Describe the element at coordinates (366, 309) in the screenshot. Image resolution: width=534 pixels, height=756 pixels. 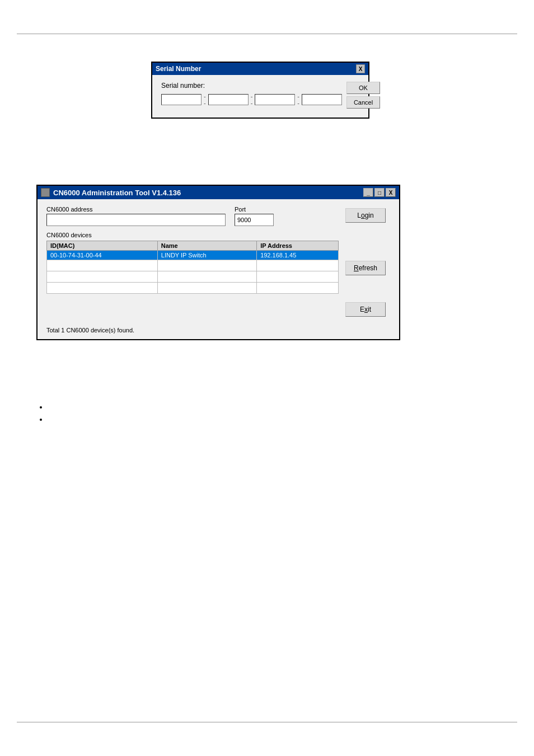
I see `exit-button: Exit` at that location.